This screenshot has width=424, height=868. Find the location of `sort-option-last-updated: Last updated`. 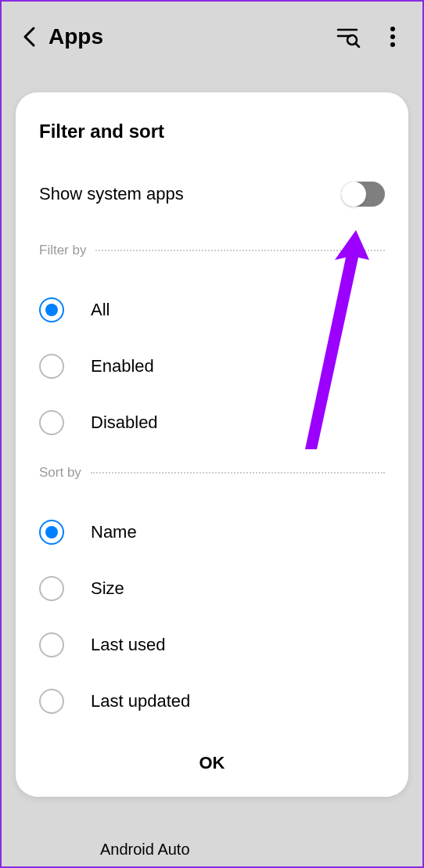

sort-option-last-updated: Last updated is located at coordinates (212, 701).